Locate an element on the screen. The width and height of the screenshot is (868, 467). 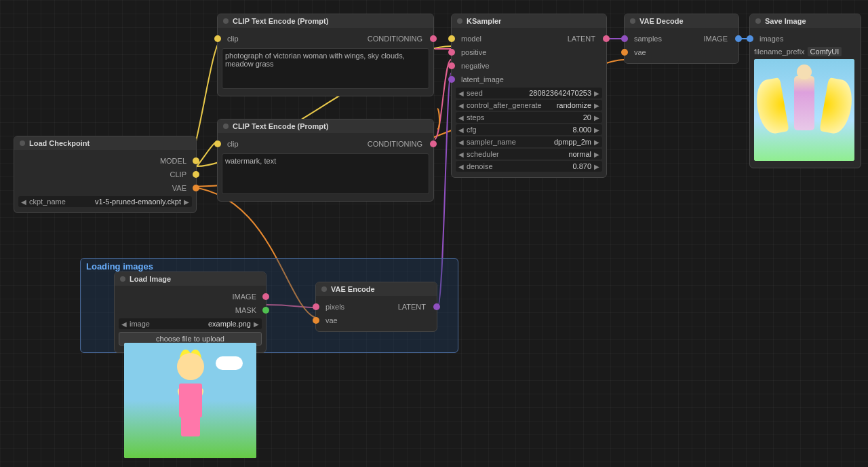
port-clip-out is located at coordinates (196, 174).